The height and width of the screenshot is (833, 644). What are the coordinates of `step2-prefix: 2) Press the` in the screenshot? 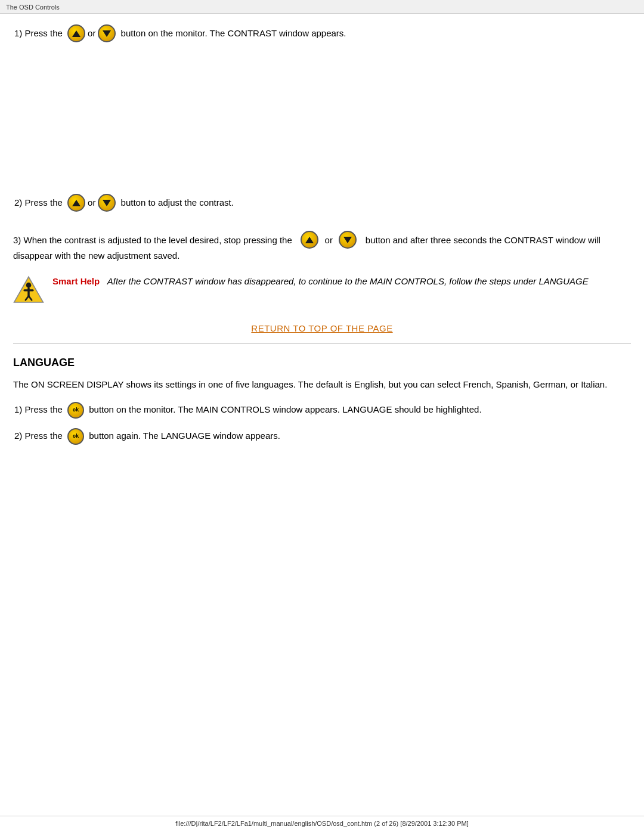 It's located at (38, 203).